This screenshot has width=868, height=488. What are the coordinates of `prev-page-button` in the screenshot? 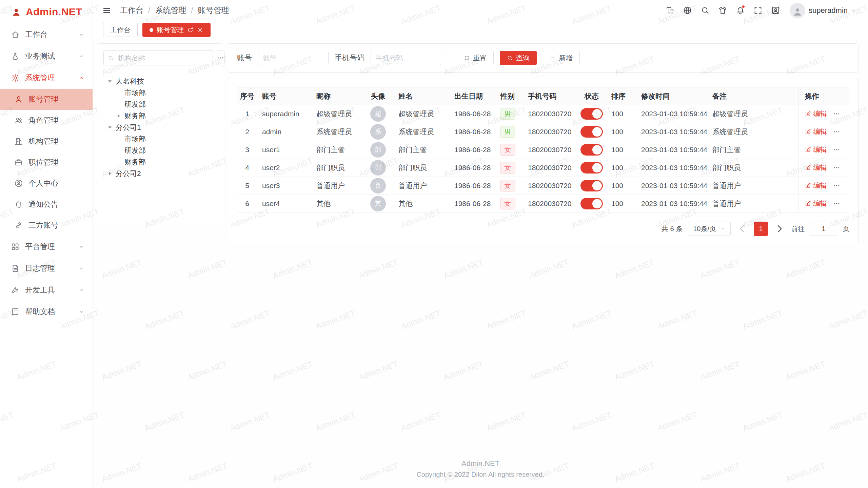 It's located at (742, 229).